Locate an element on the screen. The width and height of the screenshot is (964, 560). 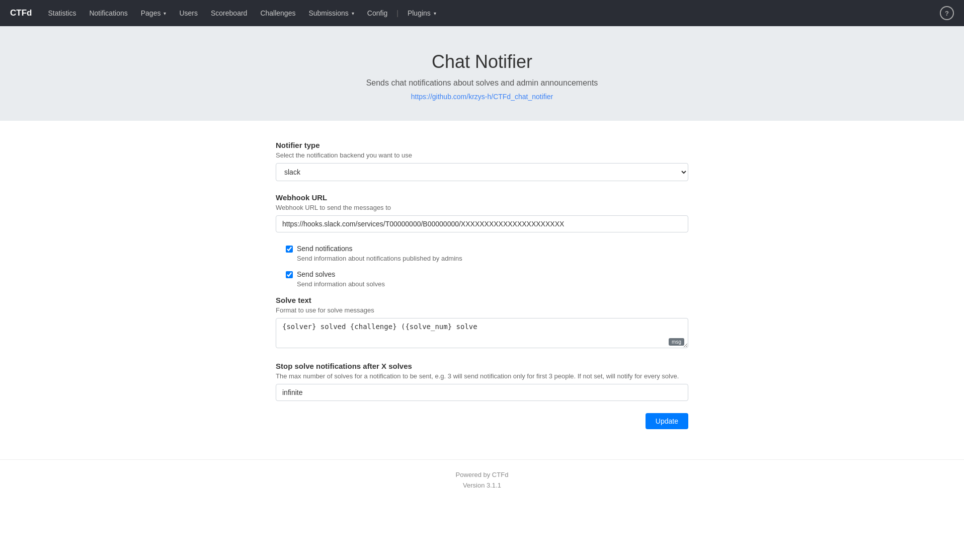
update-button: Update is located at coordinates (667, 421).